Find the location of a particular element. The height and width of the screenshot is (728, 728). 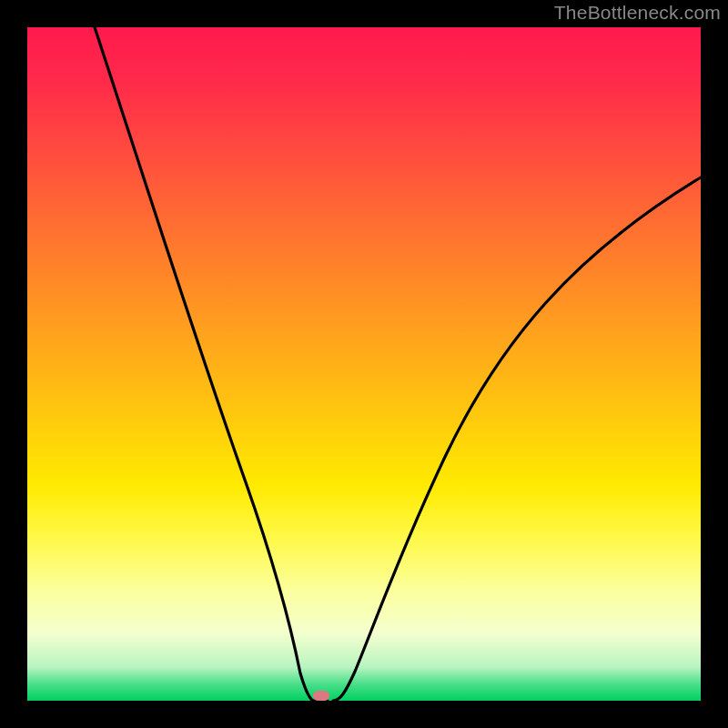

watermark-text: TheBottleneck.com is located at coordinates (637, 13).